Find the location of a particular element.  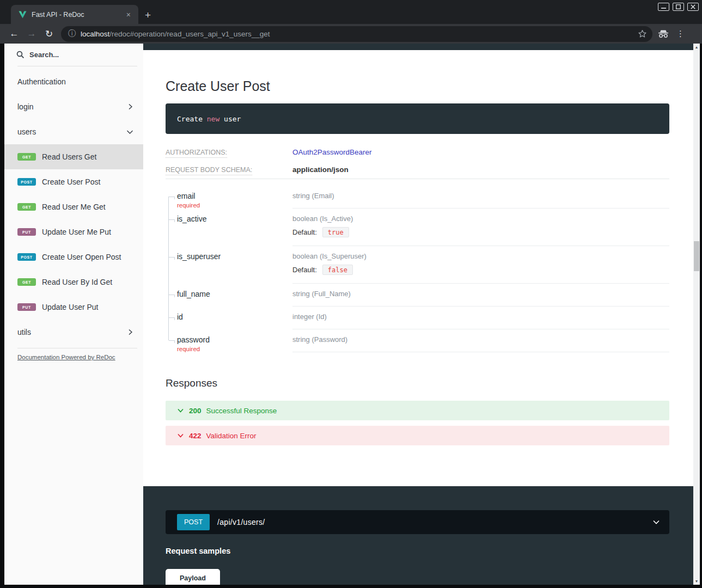

address-bar: ⓘ localhost /redoc#operation/read_users_… is located at coordinates (357, 34).